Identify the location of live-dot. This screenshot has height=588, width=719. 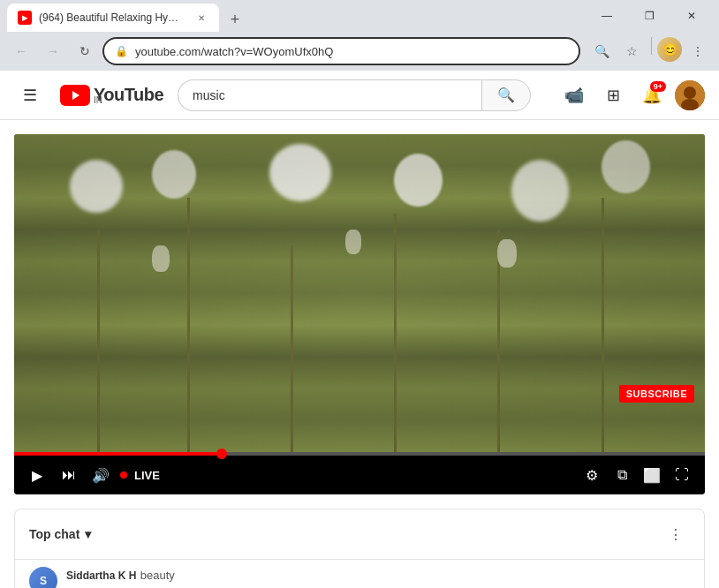
(124, 475).